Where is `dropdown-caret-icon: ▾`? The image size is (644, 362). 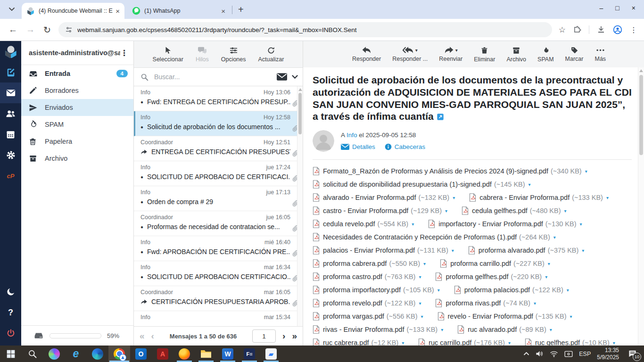
dropdown-caret-icon: ▾ is located at coordinates (456, 50).